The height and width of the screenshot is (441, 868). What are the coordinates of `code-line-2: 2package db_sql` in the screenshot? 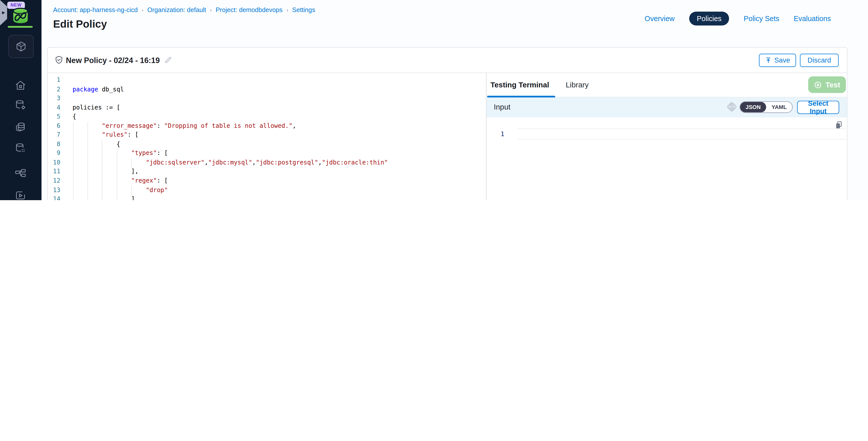 It's located at (267, 90).